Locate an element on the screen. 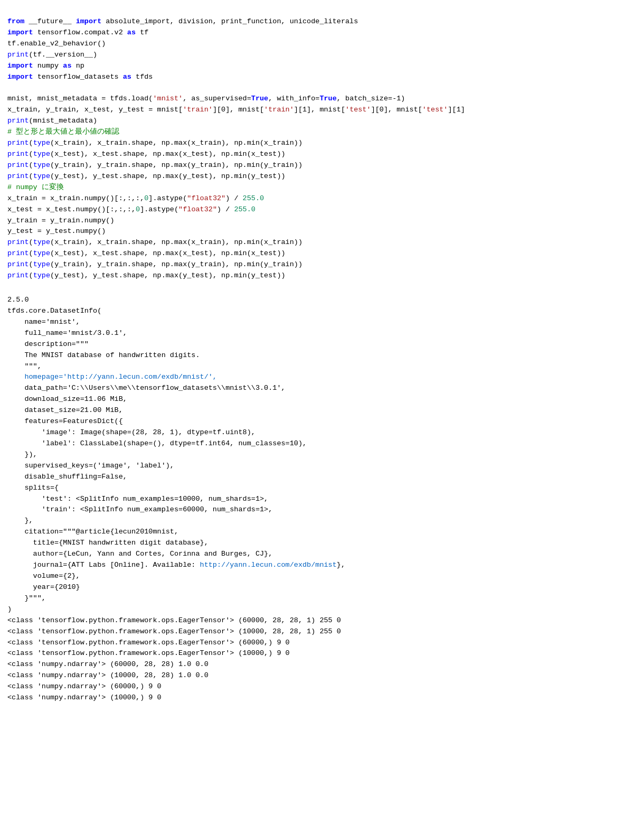 Image resolution: width=644 pixels, height=815 pixels. keyword-from: from is located at coordinates (16, 21).